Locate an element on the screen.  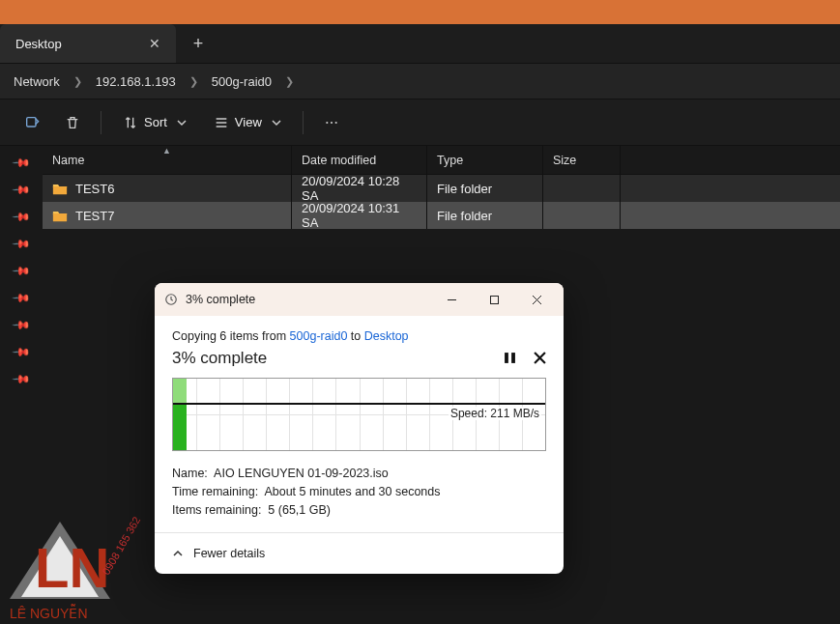
sort-button: Sort is located at coordinates (155, 123).